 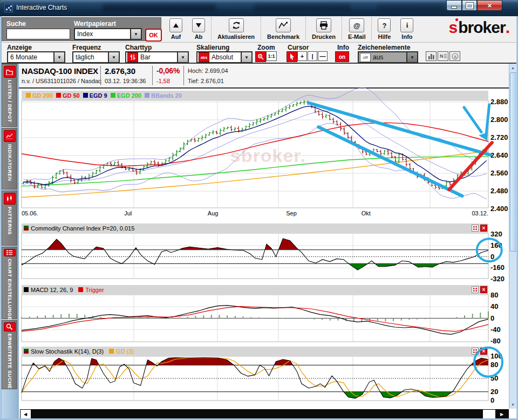 What do you see at coordinates (302, 56) in the screenshot?
I see `cursor-cross-button: +` at bounding box center [302, 56].